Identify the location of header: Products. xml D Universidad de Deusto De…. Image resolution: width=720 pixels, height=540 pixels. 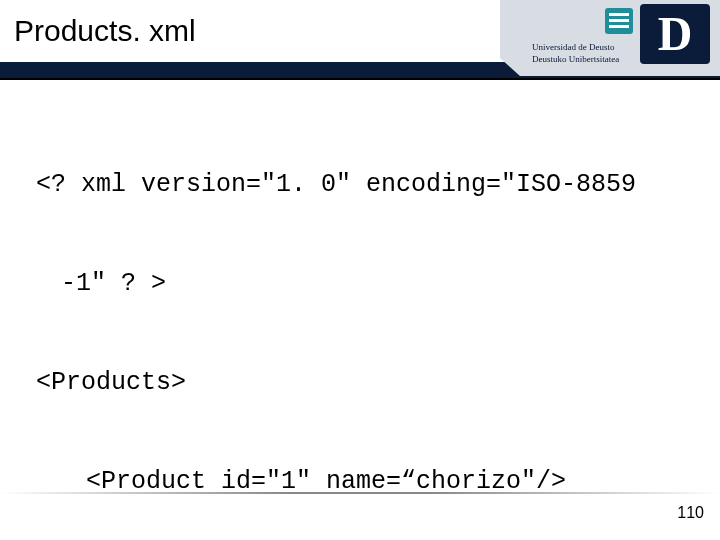
(360, 40).